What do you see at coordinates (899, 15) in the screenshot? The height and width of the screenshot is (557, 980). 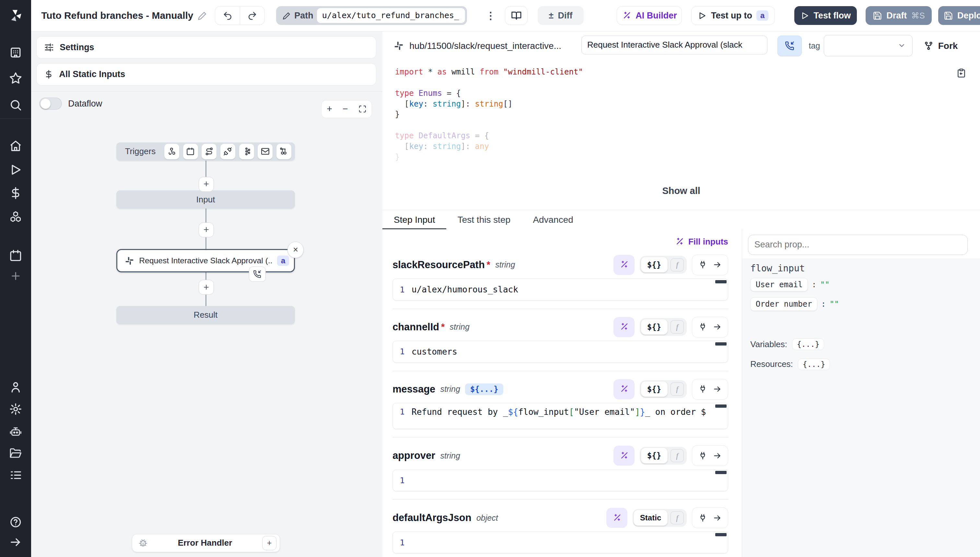 I see `save-draft-button: Draft ⌘S` at bounding box center [899, 15].